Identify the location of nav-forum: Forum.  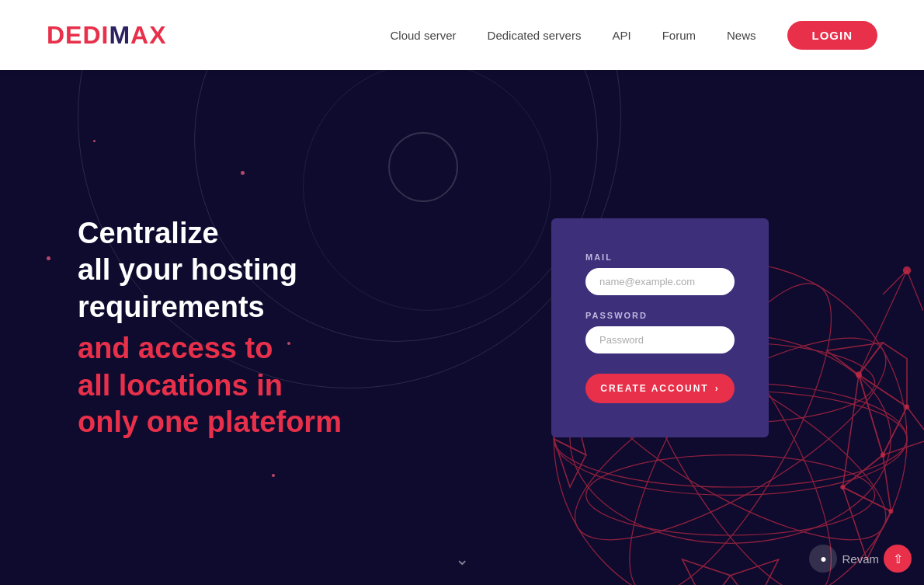
(679, 36).